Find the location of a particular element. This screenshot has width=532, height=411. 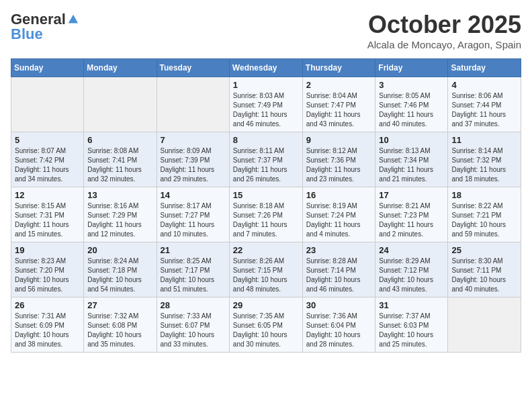

calendar-cell: 20Sunrise: 8:24 AM Sunset: 7:18 PM Dayli… is located at coordinates (120, 270).